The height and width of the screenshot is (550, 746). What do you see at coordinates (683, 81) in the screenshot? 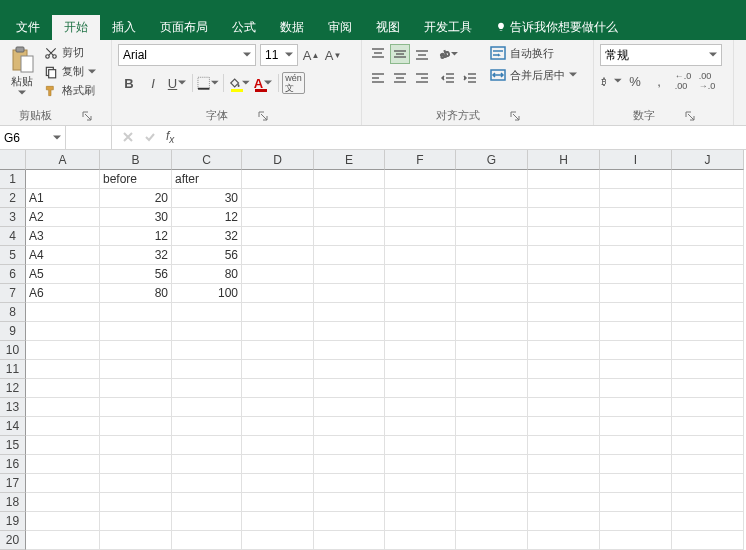
I see `increase-decimal-button: ←.0.00` at bounding box center [683, 81].